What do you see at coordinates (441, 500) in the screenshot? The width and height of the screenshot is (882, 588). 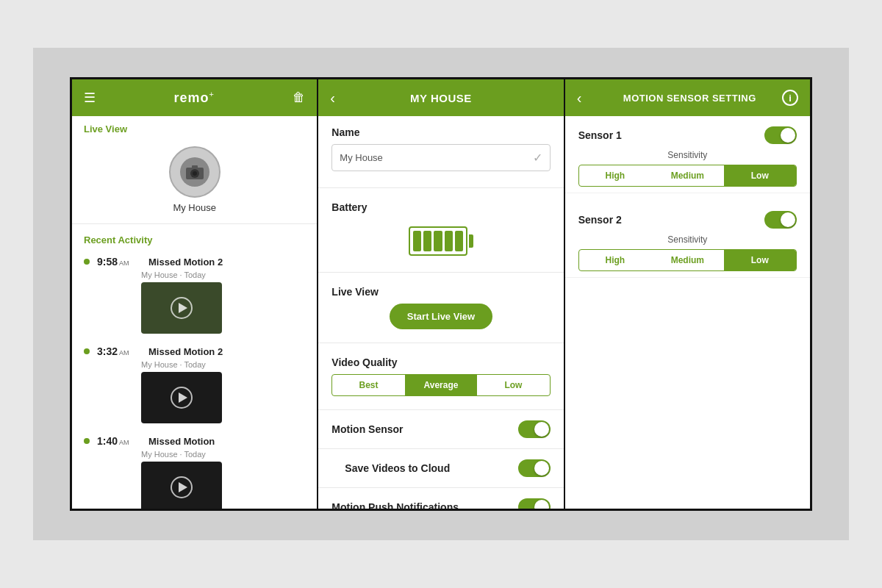 I see `motion-push-row: Motion Push Notifications` at bounding box center [441, 500].